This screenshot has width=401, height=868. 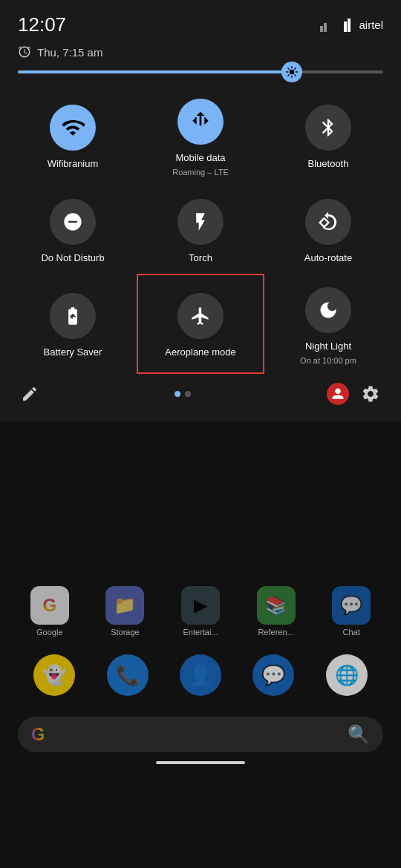 What do you see at coordinates (351, 611) in the screenshot?
I see `app-chat: 💬 Chat` at bounding box center [351, 611].